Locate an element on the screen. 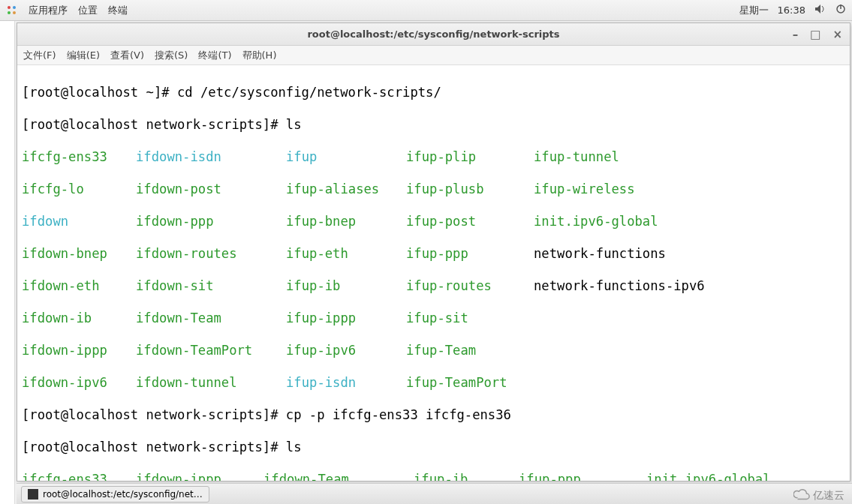 This screenshot has height=504, width=852. file: ifup-plusb is located at coordinates (470, 190).